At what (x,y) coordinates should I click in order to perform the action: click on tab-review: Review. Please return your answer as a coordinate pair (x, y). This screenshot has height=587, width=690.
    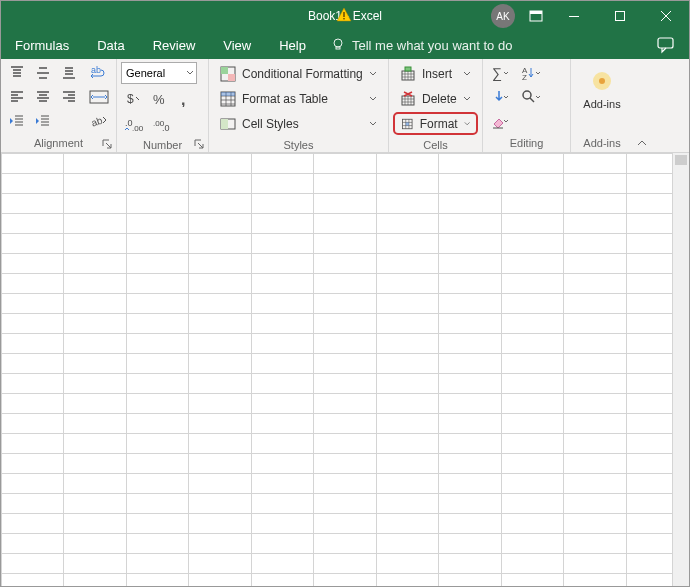
    Looking at the image, I should click on (174, 45).